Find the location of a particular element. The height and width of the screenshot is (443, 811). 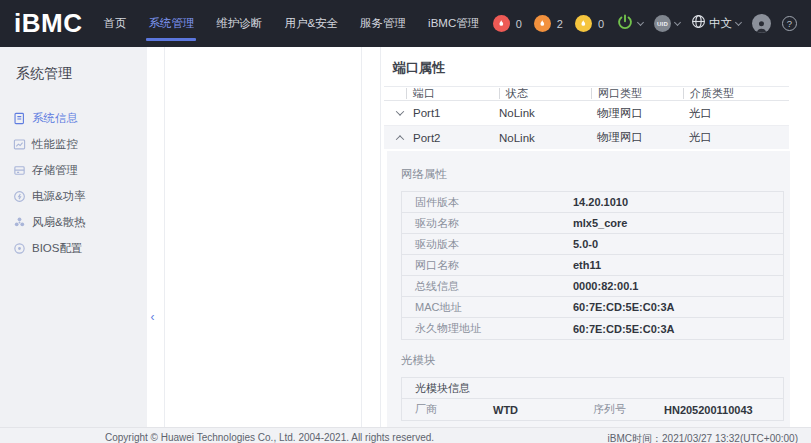

network-properties-title: 网络属性 is located at coordinates (588, 171).